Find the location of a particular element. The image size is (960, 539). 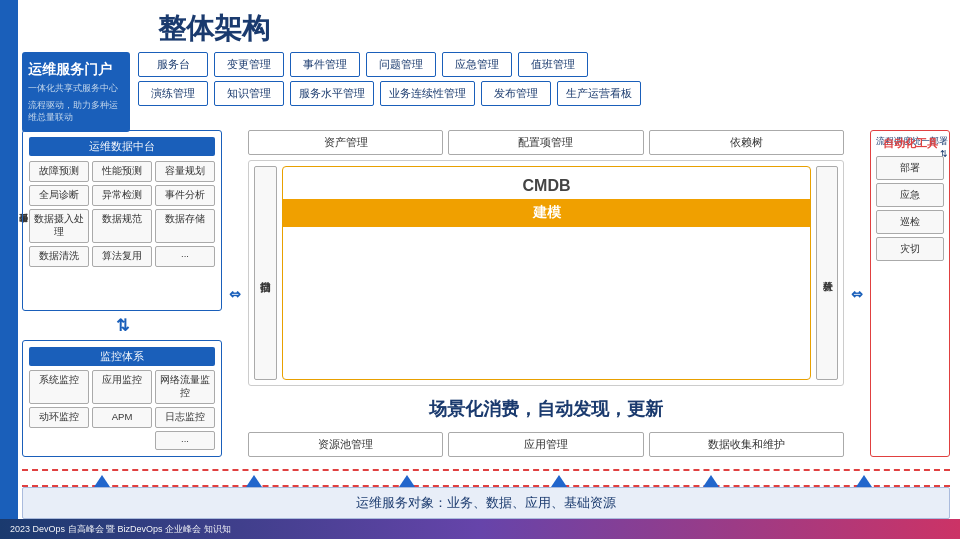

cmdb-asset: 资产管理 is located at coordinates (346, 142).